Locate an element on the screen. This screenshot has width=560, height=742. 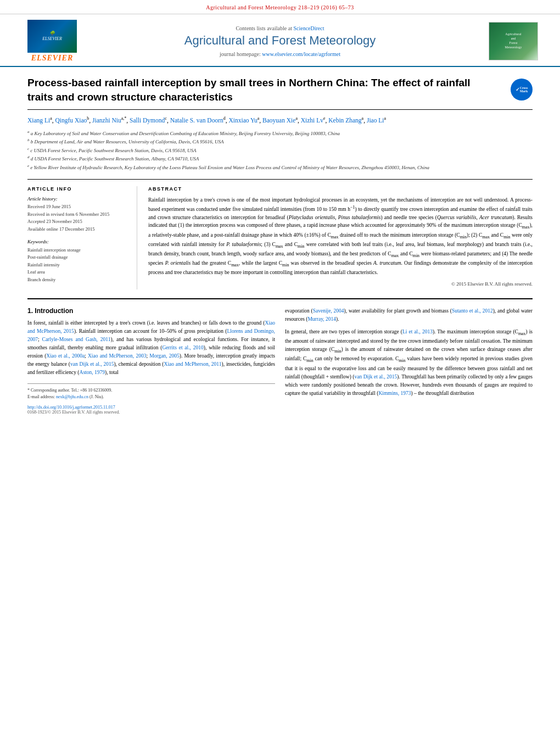
affiliation-e: e e Yellow River Institute of Hydraulic … is located at coordinates (280, 168).